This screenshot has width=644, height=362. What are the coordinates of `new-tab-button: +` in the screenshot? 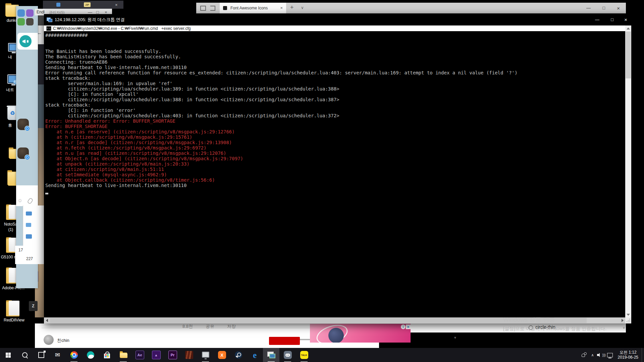 It's located at (292, 7).